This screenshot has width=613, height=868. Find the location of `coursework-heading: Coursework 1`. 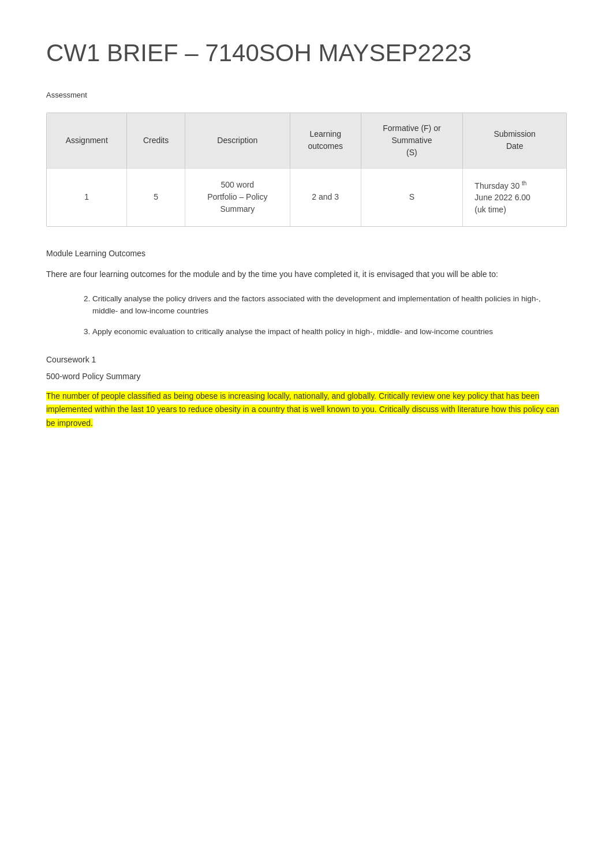

coursework-heading: Coursework 1 is located at coordinates (306, 360).